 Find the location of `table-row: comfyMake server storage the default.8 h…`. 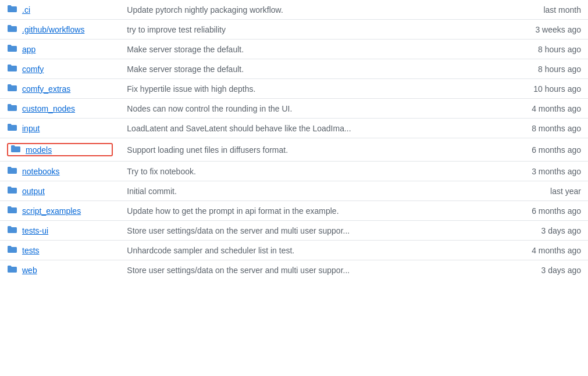

table-row: comfyMake server storage the default.8 h… is located at coordinates (294, 69).